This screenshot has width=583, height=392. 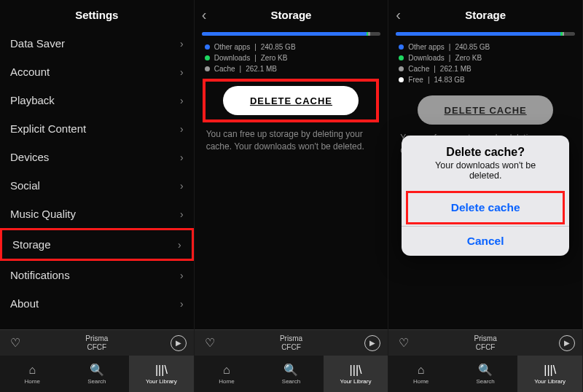 What do you see at coordinates (97, 214) in the screenshot?
I see `row-music-quality: Music Quality›` at bounding box center [97, 214].